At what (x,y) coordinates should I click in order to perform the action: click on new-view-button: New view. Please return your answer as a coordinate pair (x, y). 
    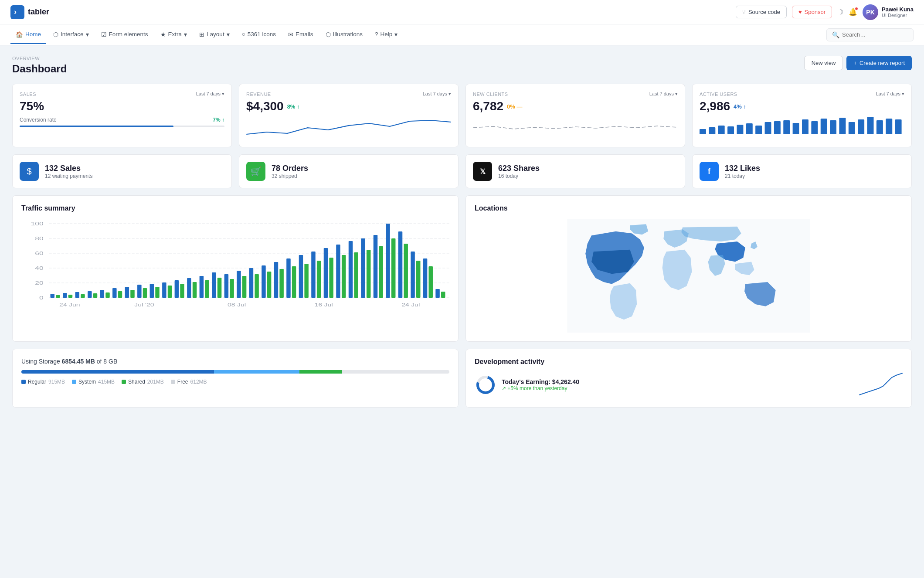
    Looking at the image, I should click on (824, 63).